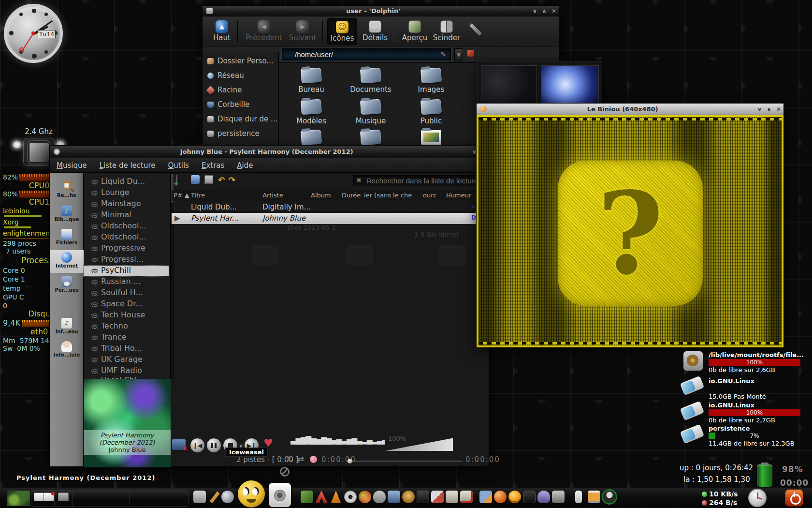 The height and width of the screenshot is (508, 812). I want to click on terminal-icon, so click(423, 497).